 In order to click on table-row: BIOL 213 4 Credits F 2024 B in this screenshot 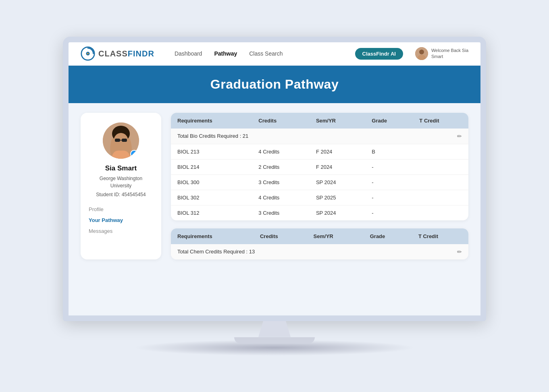, I will do `click(320, 151)`.